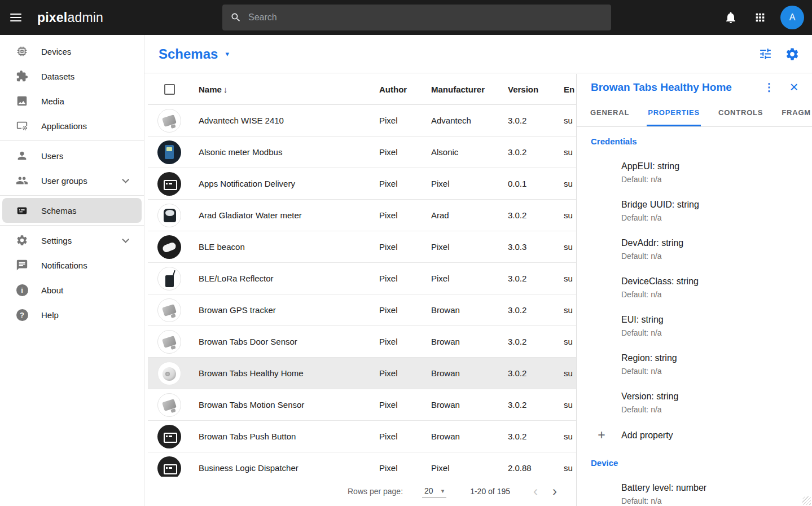  Describe the element at coordinates (731, 17) in the screenshot. I see `notifications-bell-icon` at that location.